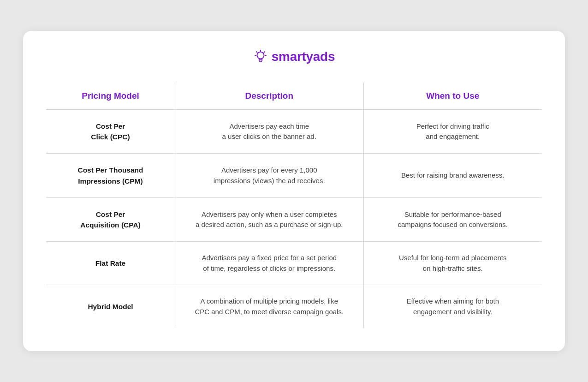  I want to click on logo-ads: ads, so click(324, 56).